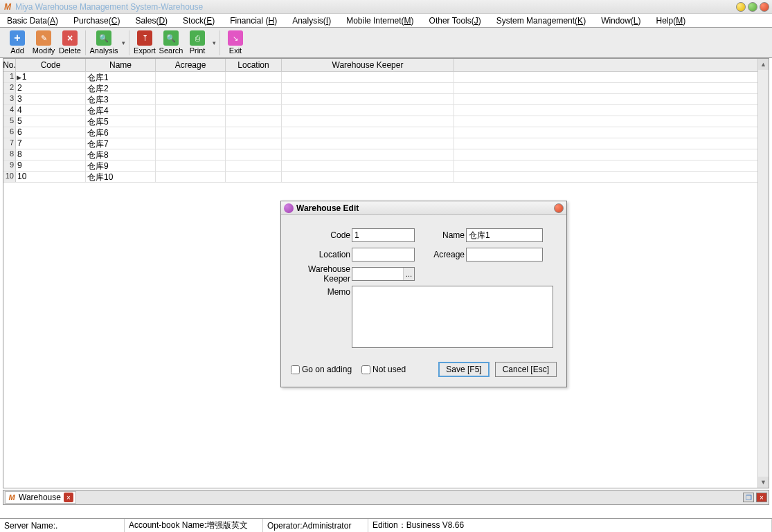 The image size is (772, 532). I want to click on exit-label: Exit, so click(235, 51).